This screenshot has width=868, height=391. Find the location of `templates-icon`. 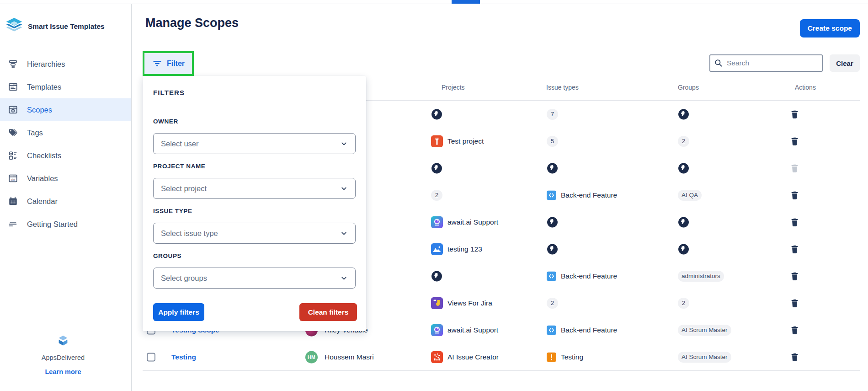

templates-icon is located at coordinates (13, 87).